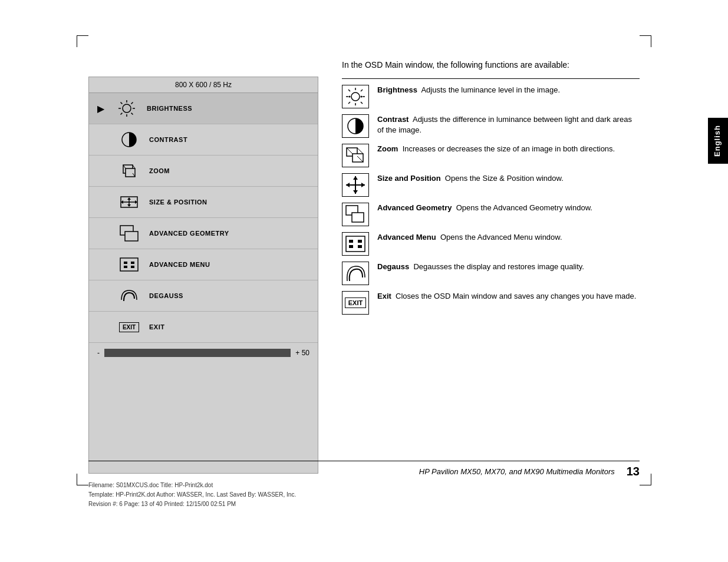 Image resolution: width=728 pixels, height=562 pixels. What do you see at coordinates (364, 485) in the screenshot?
I see `page-footer: HP Pavilion MX50, MX70, and MX90 Multime…` at bounding box center [364, 485].